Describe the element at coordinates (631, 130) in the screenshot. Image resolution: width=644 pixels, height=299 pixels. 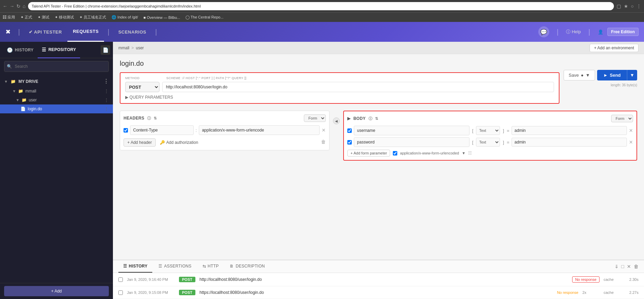
I see `body-remove-username: ✕` at that location.